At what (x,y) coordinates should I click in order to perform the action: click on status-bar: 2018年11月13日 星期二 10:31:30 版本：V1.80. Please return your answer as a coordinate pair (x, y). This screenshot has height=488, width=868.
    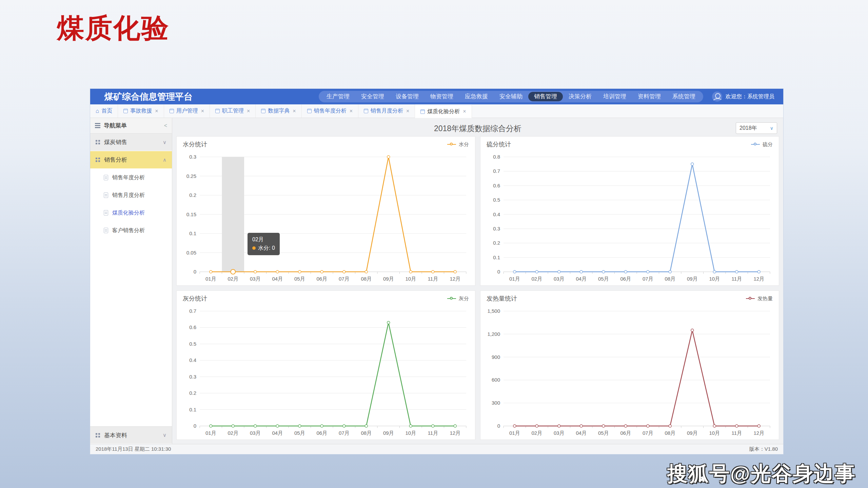
    Looking at the image, I should click on (437, 449).